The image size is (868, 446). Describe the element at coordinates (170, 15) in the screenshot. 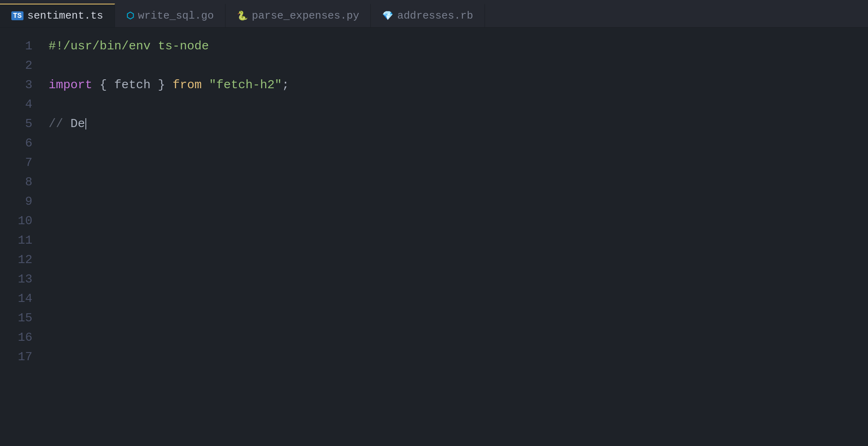

I see `tab-write-sql-go: ⬡ write_sql.go` at that location.